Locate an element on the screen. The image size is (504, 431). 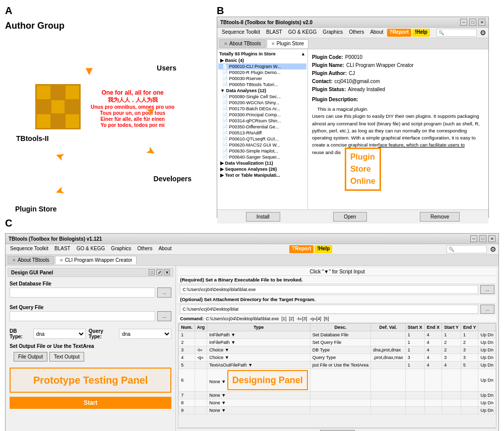
tree-group-data-analyses: ▼ Data Analyses (12) is located at coordinates (262, 91).